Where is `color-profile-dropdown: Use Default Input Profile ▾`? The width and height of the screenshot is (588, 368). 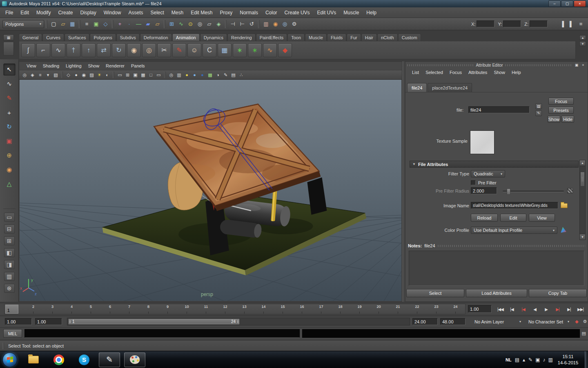
color-profile-dropdown: Use Default Input Profile ▾ is located at coordinates (514, 230).